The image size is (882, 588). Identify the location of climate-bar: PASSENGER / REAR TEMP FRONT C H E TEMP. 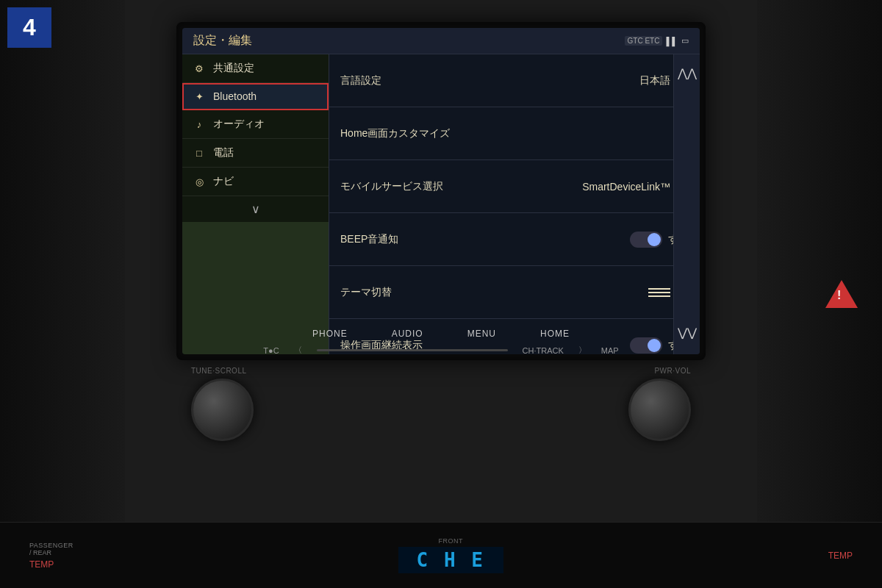
(441, 555).